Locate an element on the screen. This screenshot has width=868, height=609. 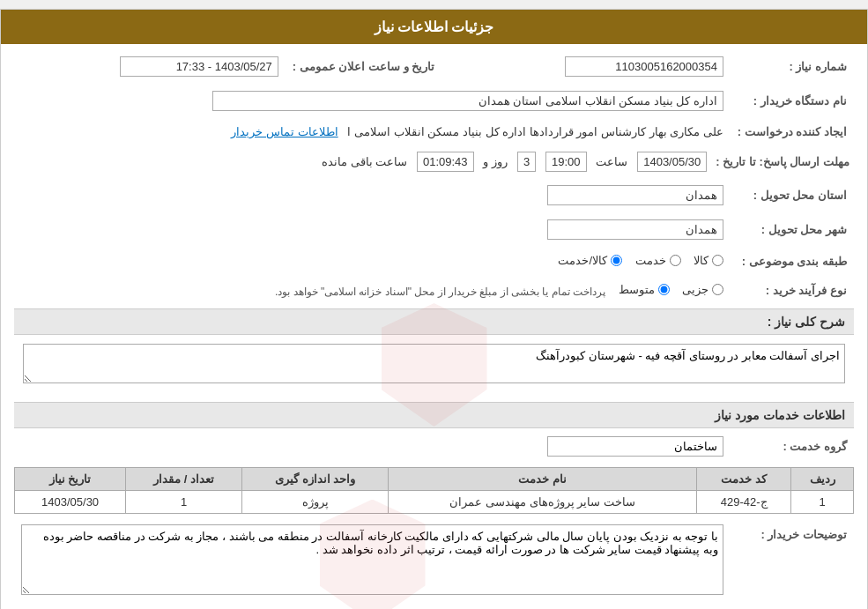
buyer-note-textarea is located at coordinates (372, 560).